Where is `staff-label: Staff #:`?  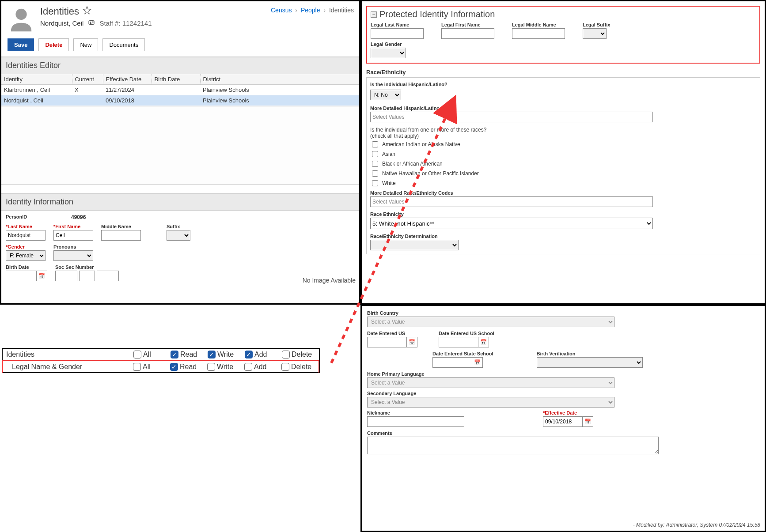 staff-label: Staff #: is located at coordinates (110, 23).